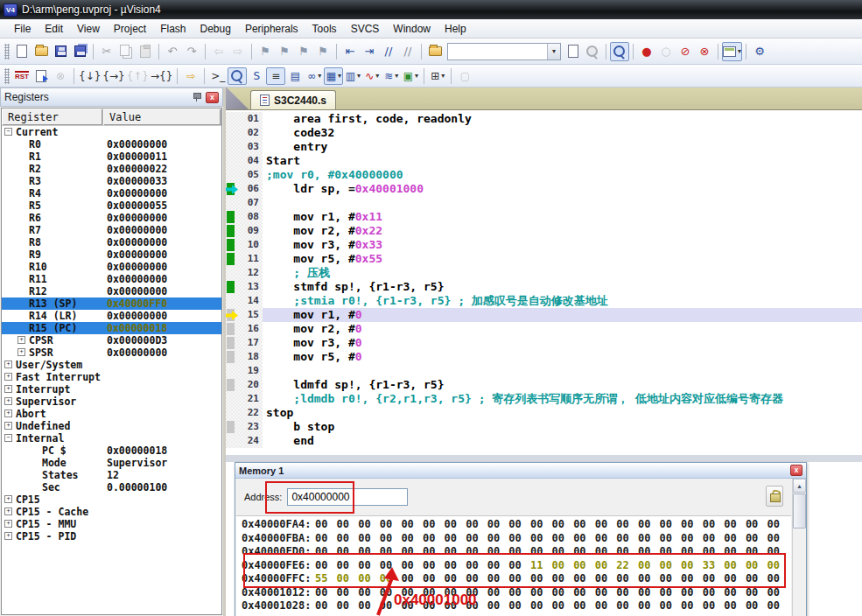  Describe the element at coordinates (410, 76) in the screenshot. I see `system-viewer-button: ▣▾` at that location.